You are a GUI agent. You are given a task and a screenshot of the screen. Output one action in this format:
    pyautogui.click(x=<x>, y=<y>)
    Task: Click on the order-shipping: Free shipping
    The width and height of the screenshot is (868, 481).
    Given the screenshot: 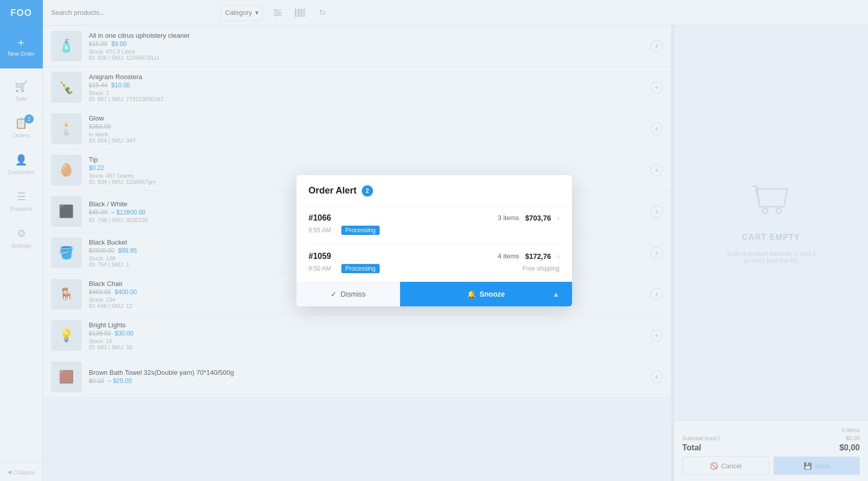 What is the action you would take?
    pyautogui.click(x=541, y=269)
    